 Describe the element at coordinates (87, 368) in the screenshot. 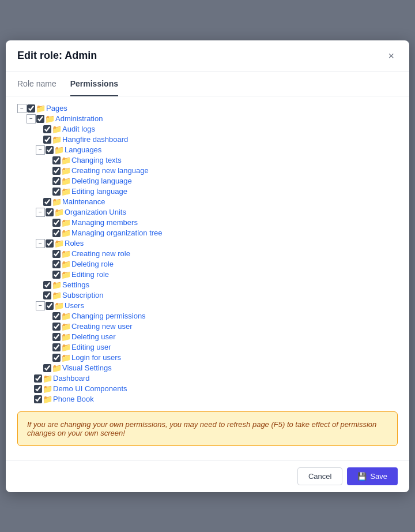

I see `label-visualsettings: Visual Settings` at that location.